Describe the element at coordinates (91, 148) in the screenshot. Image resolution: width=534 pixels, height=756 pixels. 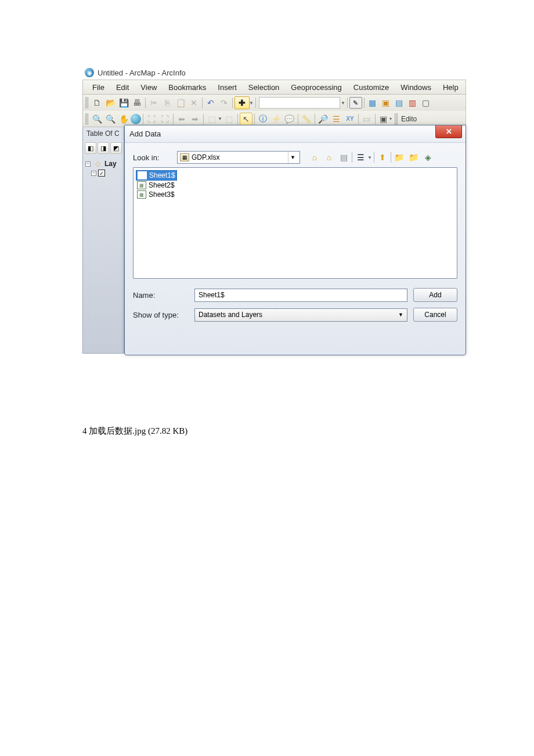
I see `list-by-drawing-icon: ◧` at that location.